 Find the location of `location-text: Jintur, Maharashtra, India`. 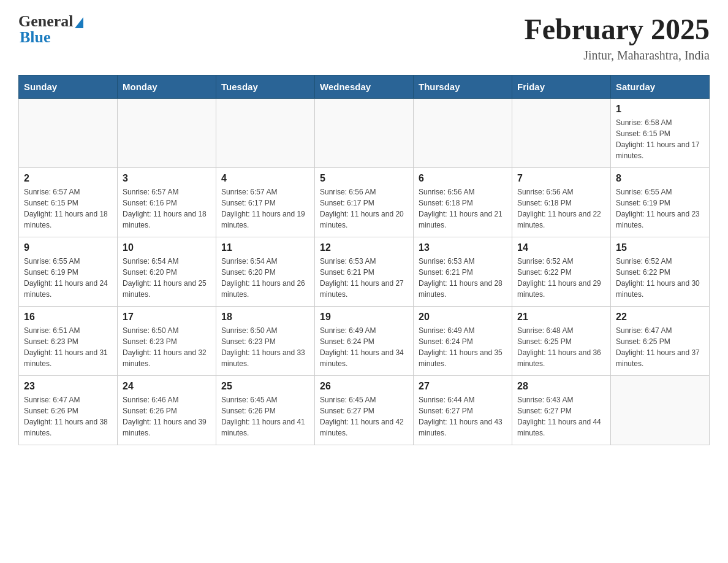

location-text: Jintur, Maharashtra, India is located at coordinates (616, 55).